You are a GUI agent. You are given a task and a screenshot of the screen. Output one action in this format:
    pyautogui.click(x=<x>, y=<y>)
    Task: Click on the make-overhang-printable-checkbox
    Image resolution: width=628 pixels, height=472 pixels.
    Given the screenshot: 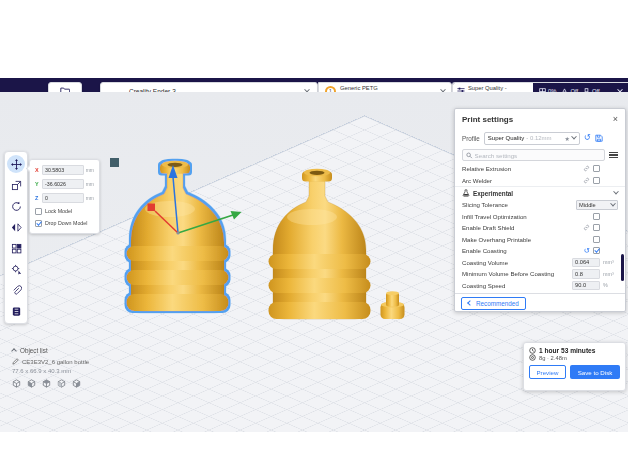 What is the action you would take?
    pyautogui.click(x=596, y=240)
    